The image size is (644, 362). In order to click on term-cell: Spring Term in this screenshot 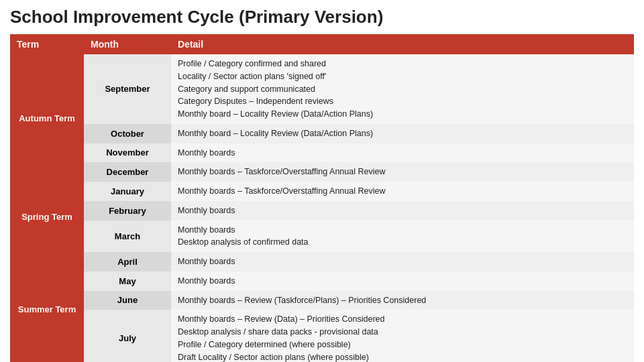, I will do `click(47, 217)`.